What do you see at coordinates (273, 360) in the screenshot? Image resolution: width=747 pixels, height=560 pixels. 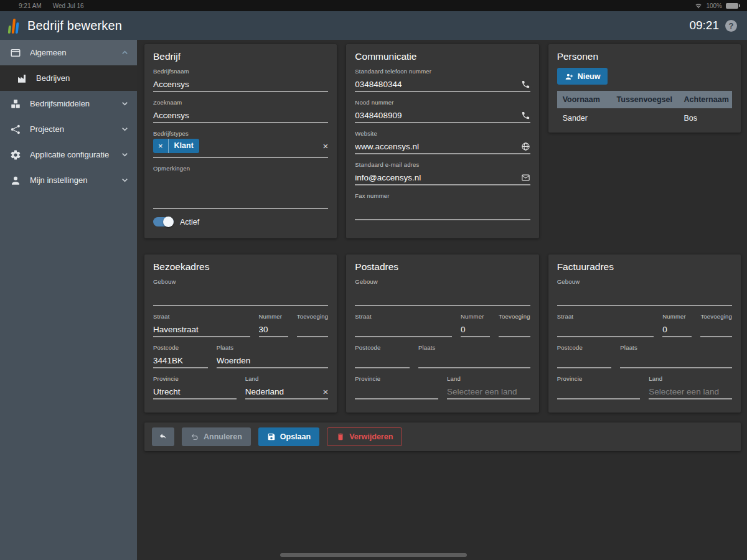 I see `plaats-input: Woerden` at bounding box center [273, 360].